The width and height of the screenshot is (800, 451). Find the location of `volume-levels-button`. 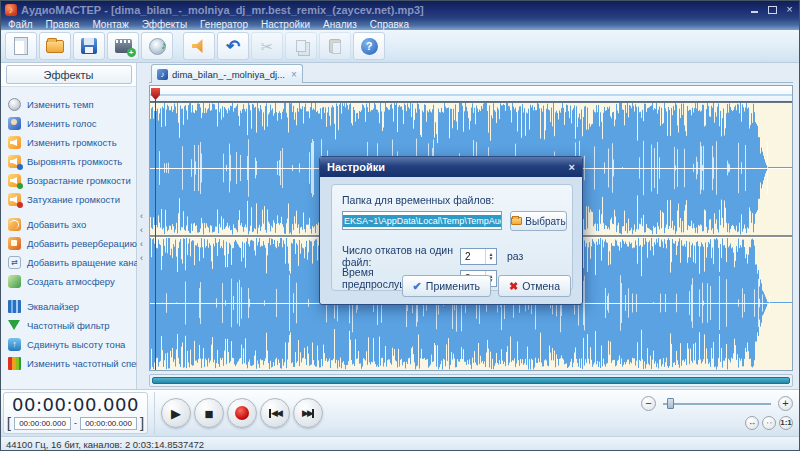

volume-levels-button is located at coordinates (199, 46).